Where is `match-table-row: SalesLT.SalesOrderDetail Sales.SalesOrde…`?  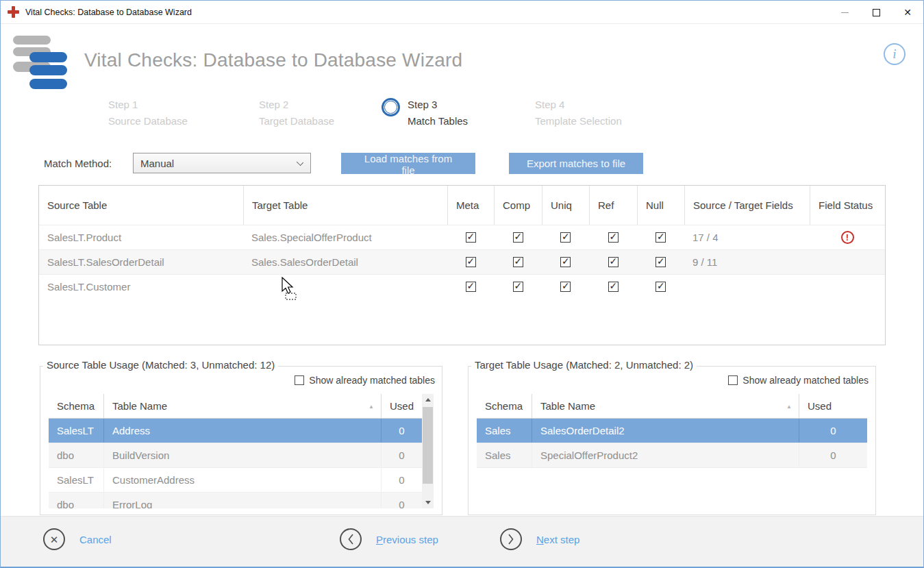 match-table-row: SalesLT.SalesOrderDetail Sales.SalesOrde… is located at coordinates (462, 262).